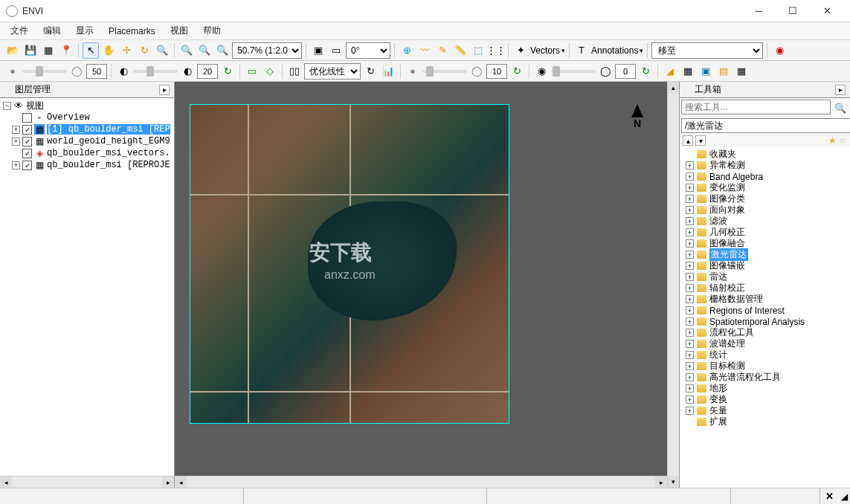 The height and width of the screenshot is (504, 850). Describe the element at coordinates (670, 71) in the screenshot. I see `swipe-icon: ◢` at that location.